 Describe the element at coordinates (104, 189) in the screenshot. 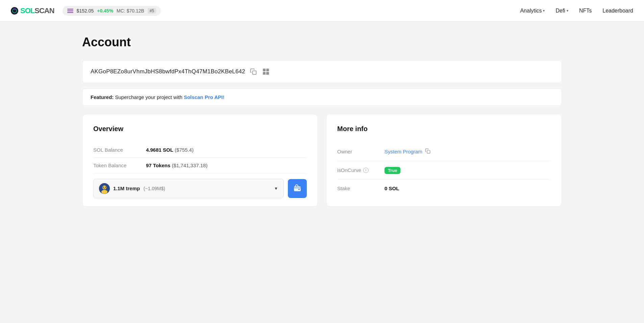

I see `token-avatar` at that location.